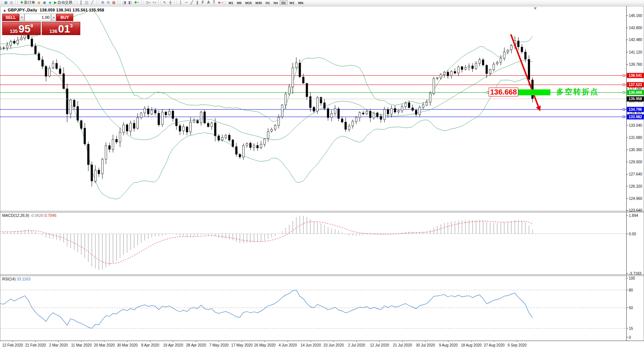  What do you see at coordinates (578, 92) in the screenshot?
I see `turning-point-text: 多空转折点` at bounding box center [578, 92].